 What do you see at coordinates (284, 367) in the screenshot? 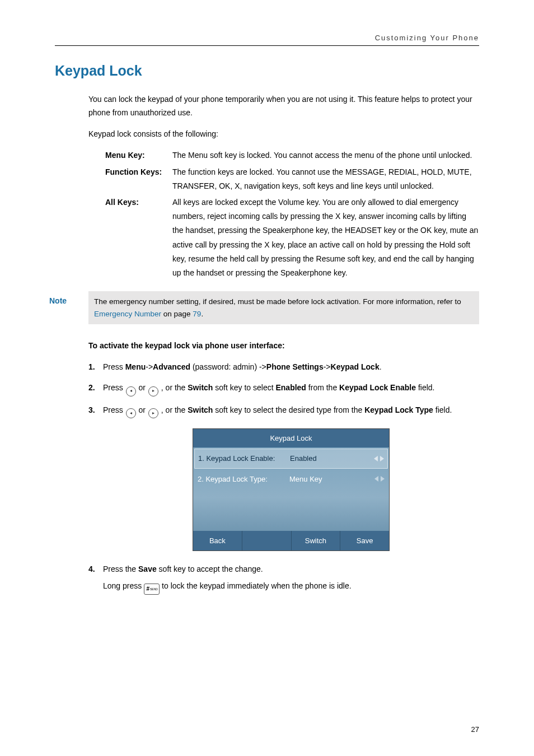
I see `step-1: Press Menu->Advanced (password: admin) -…` at bounding box center [284, 367].